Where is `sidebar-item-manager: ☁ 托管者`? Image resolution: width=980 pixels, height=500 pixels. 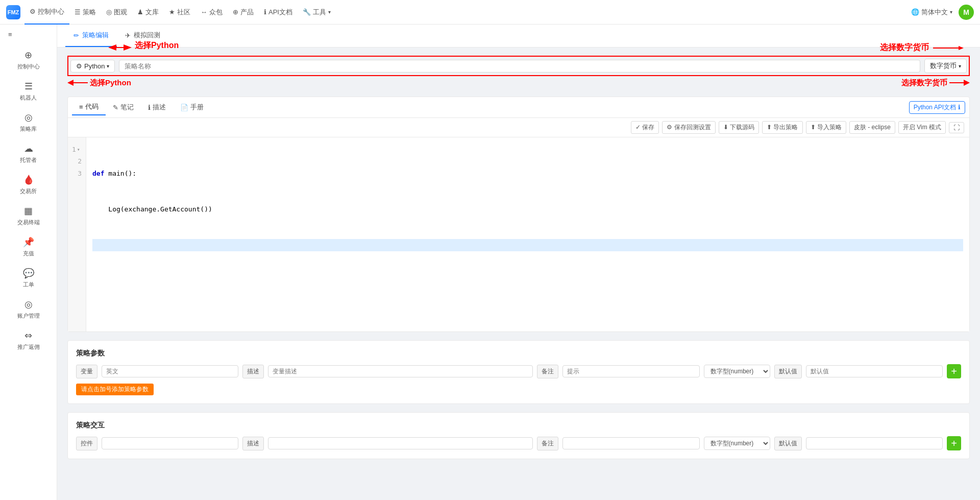 sidebar-item-manager: ☁ 托管者 is located at coordinates (29, 153).